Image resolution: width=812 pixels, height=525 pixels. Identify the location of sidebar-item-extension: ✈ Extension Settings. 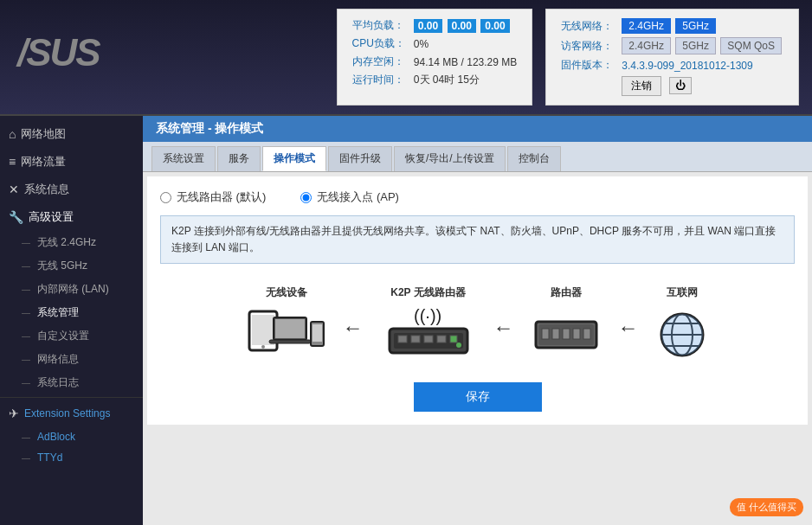
(71, 413).